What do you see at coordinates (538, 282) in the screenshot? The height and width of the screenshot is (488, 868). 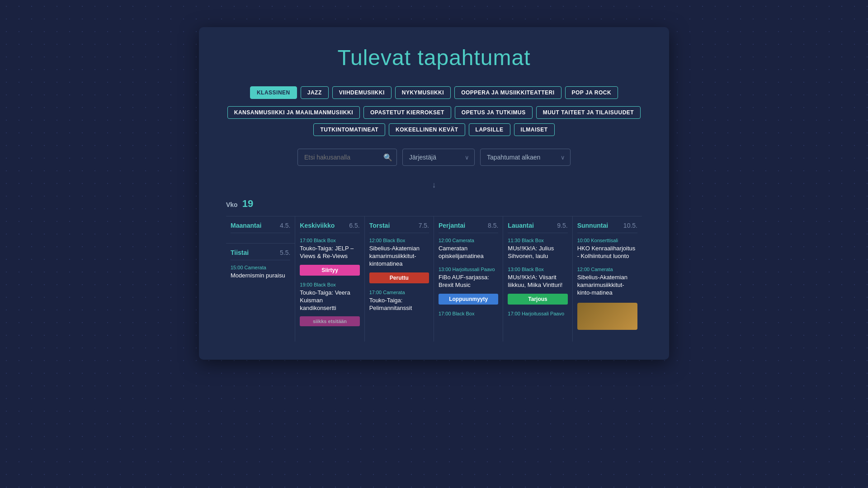 I see `event-title: MUs!!Kk!A: Viisarit liikkuu, Miika Vintt…` at bounding box center [538, 282].